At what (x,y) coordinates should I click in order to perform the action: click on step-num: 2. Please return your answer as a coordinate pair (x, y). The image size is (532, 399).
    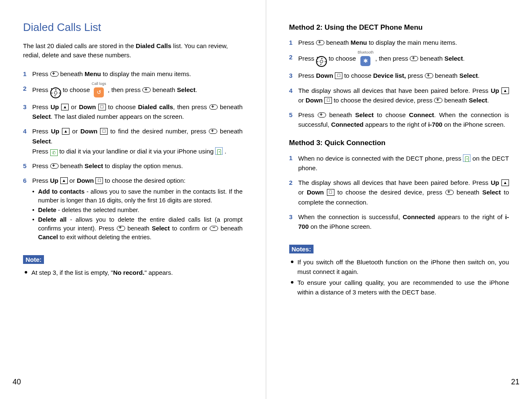
    Looking at the image, I should click on (291, 182).